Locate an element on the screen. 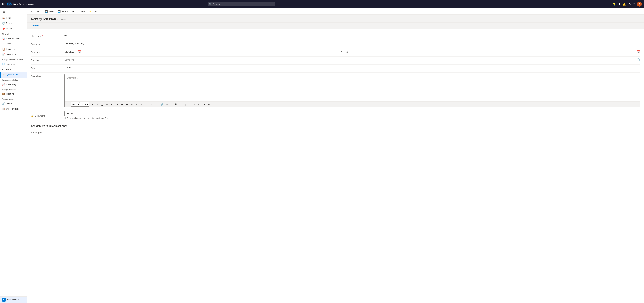 This screenshot has height=303, width=644. editor-help-button: ? is located at coordinates (214, 104).